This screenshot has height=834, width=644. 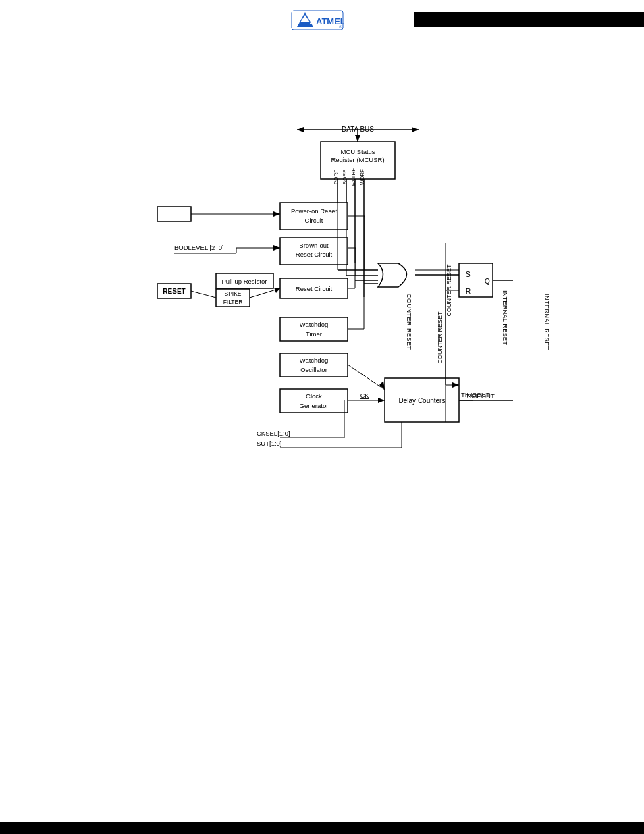 What do you see at coordinates (529, 20) in the screenshot?
I see `header-bar` at bounding box center [529, 20].